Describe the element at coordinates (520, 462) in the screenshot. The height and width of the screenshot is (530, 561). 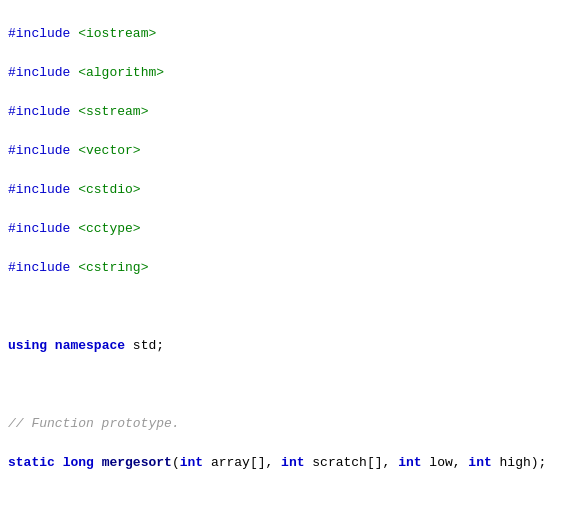
I see `code-token: high);` at that location.